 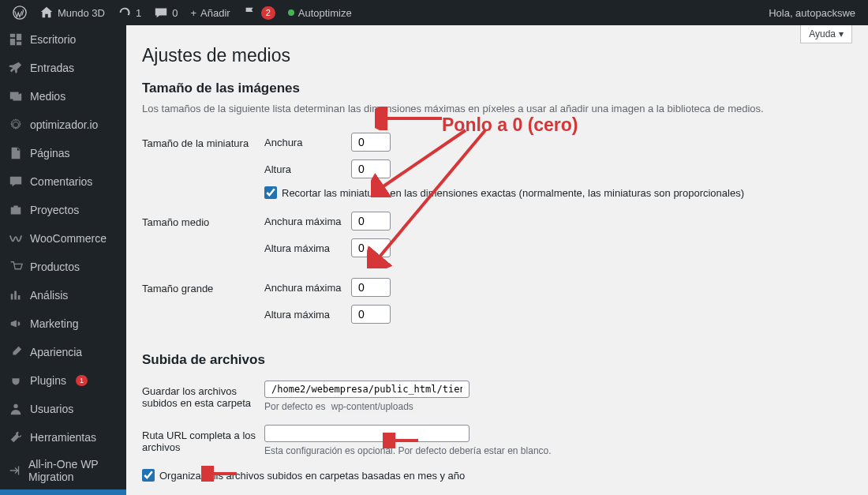 I want to click on notifications-link: 2, so click(x=259, y=13).